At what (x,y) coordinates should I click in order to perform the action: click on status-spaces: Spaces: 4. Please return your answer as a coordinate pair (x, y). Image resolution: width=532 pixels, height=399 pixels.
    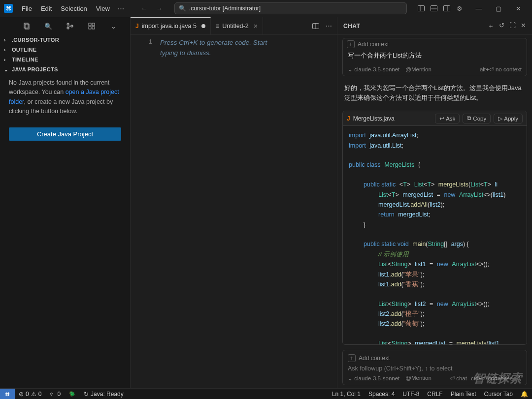
    Looking at the image, I should click on (381, 394).